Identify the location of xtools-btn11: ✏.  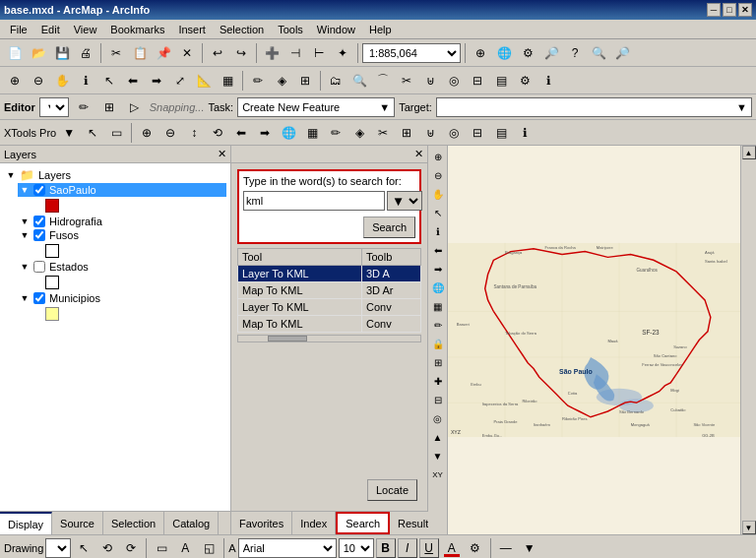
(336, 133).